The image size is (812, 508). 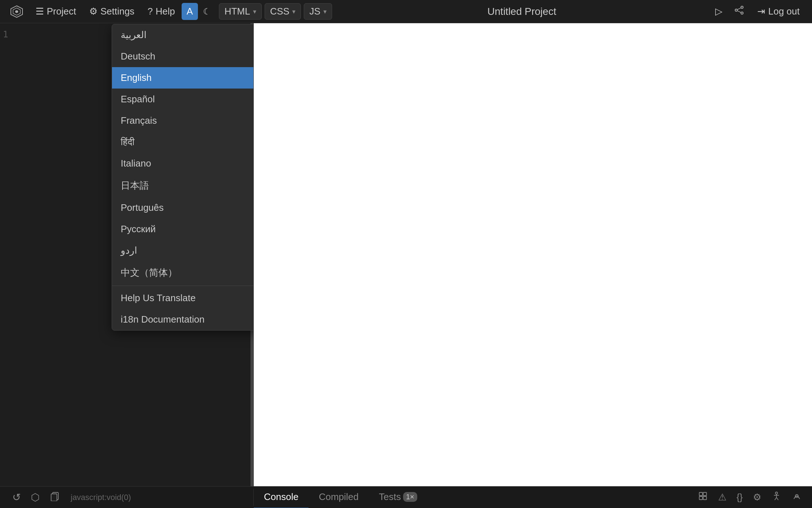 I want to click on js-tab-dropdown: JS ▾, so click(x=318, y=12).